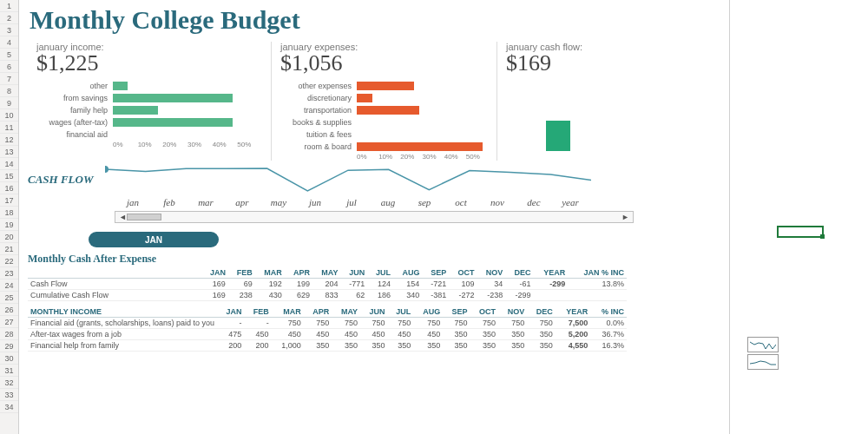  Describe the element at coordinates (327, 335) in the screenshot. I see `table-row: After-tax wages from a job47545045045045…` at that location.